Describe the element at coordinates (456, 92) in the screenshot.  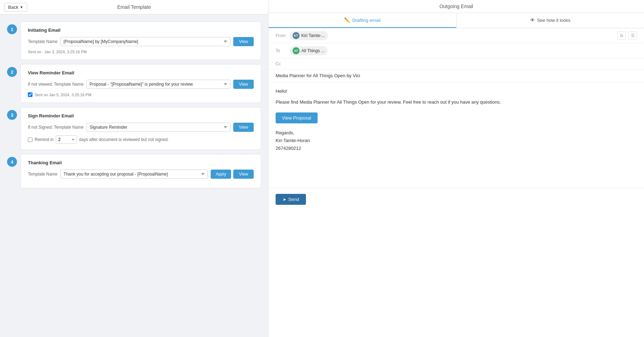
I see `email-greeting: Hello!` at that location.